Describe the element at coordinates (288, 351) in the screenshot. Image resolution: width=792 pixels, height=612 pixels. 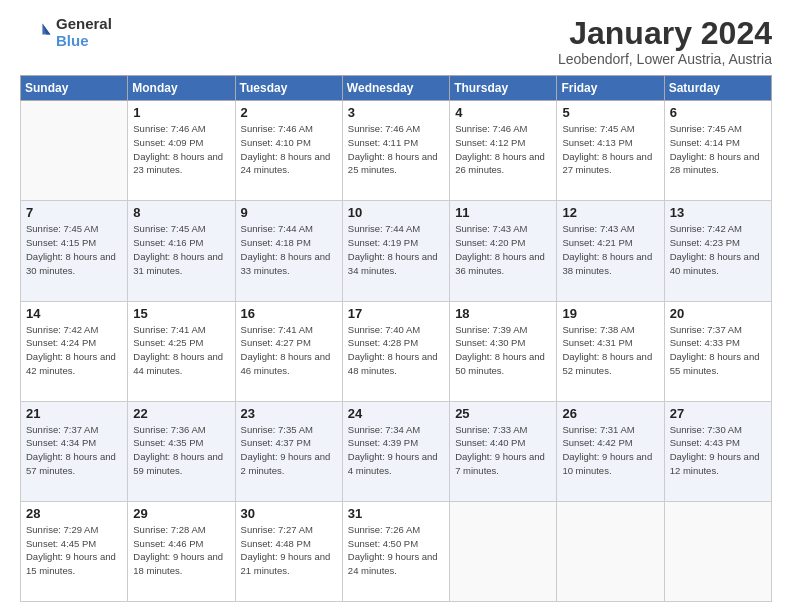
I see `calendar-day-cell: 16Sunrise: 7:41 AMSunset: 4:27 PMDayligh…` at that location.